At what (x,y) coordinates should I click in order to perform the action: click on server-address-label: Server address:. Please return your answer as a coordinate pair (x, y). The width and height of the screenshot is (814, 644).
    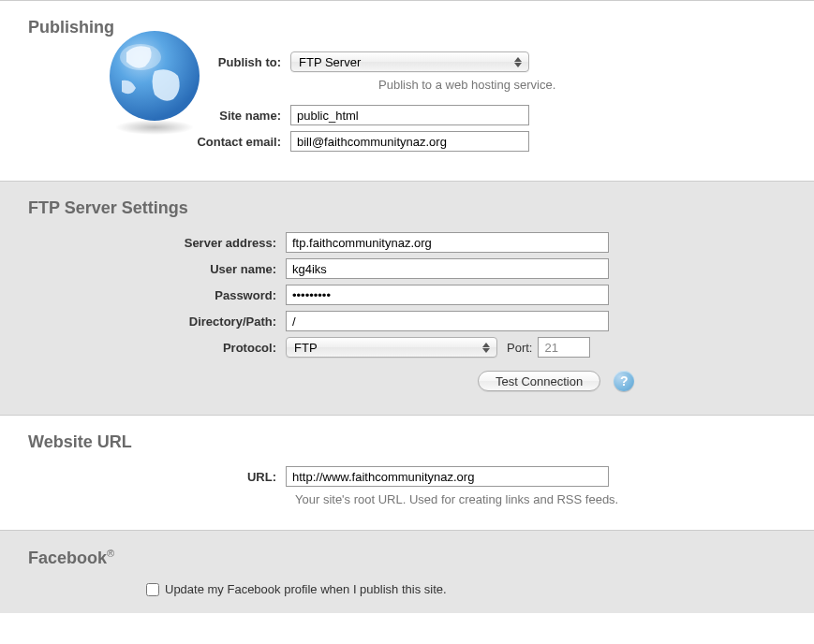
    Looking at the image, I should click on (157, 243).